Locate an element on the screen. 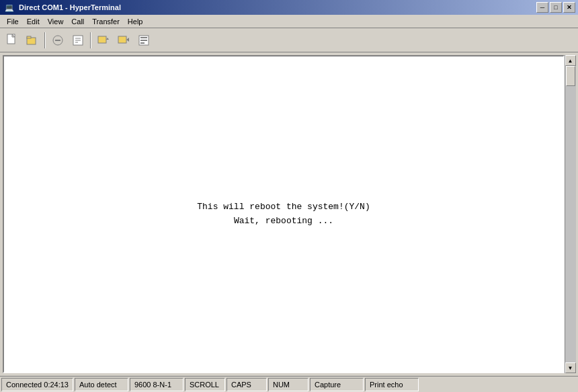  properties-button is located at coordinates (78, 40).